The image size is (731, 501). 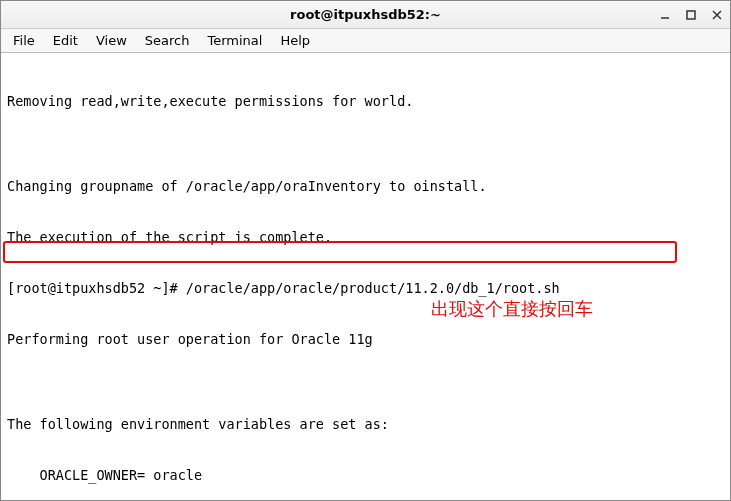 What do you see at coordinates (691, 14) in the screenshot?
I see `window-controls` at bounding box center [691, 14].